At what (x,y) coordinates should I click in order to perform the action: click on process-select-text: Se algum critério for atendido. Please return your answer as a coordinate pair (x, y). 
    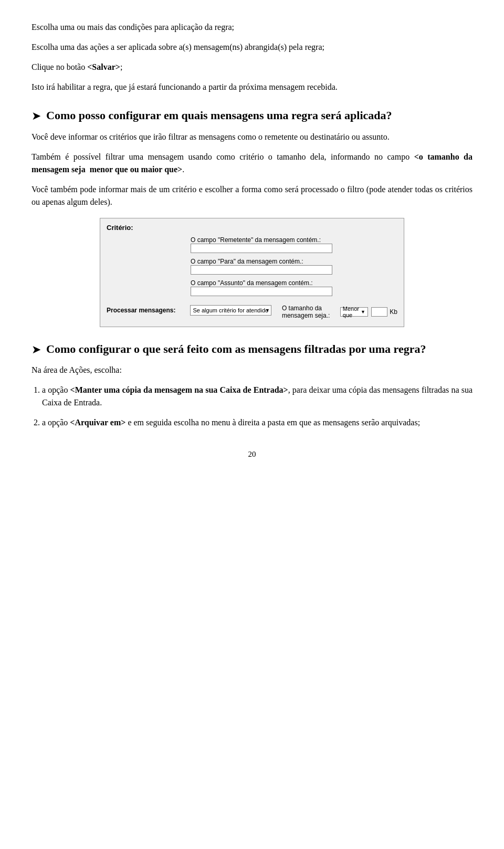
    Looking at the image, I should click on (230, 310).